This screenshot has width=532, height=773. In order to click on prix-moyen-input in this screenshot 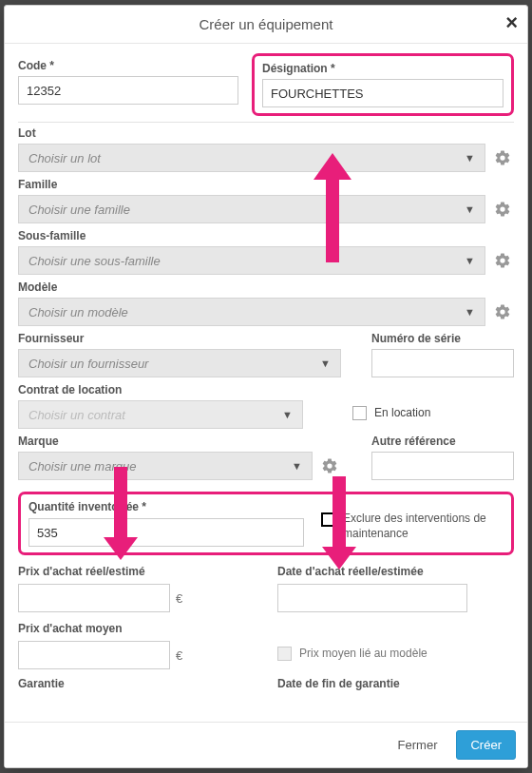, I will do `click(94, 655)`.